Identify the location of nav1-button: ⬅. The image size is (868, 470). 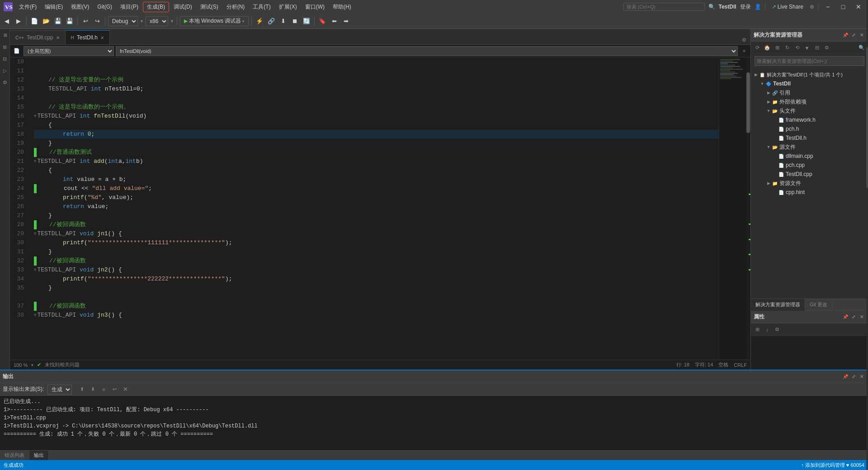
(334, 21).